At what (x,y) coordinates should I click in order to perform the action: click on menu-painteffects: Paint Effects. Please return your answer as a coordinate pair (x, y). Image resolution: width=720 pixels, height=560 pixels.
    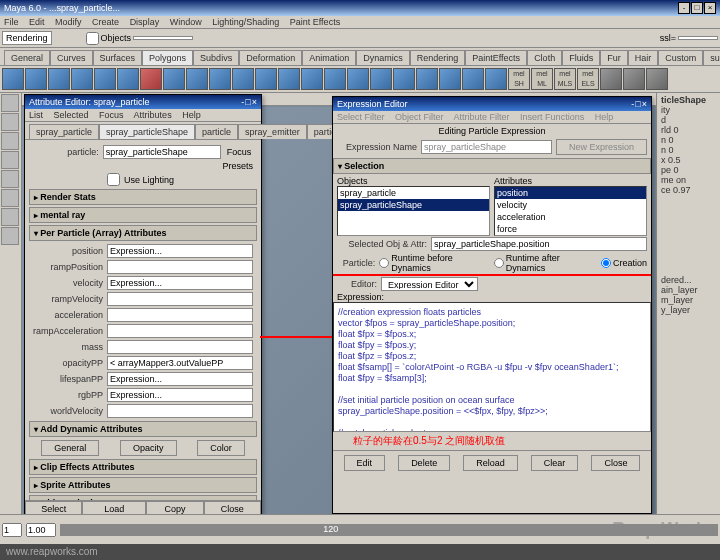
    Looking at the image, I should click on (315, 22).